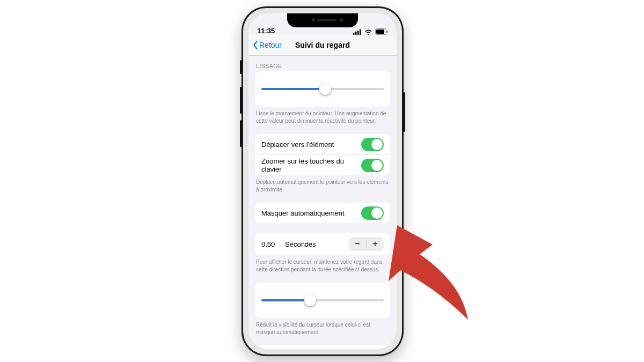 This screenshot has height=362, width=644. I want to click on back-button: Retour, so click(265, 45).